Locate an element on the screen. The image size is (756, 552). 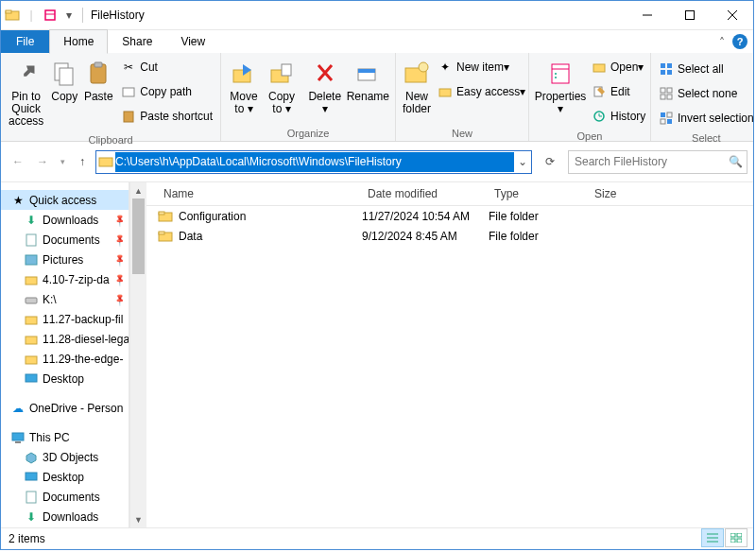
properties-qat-icon is located at coordinates (50, 15).